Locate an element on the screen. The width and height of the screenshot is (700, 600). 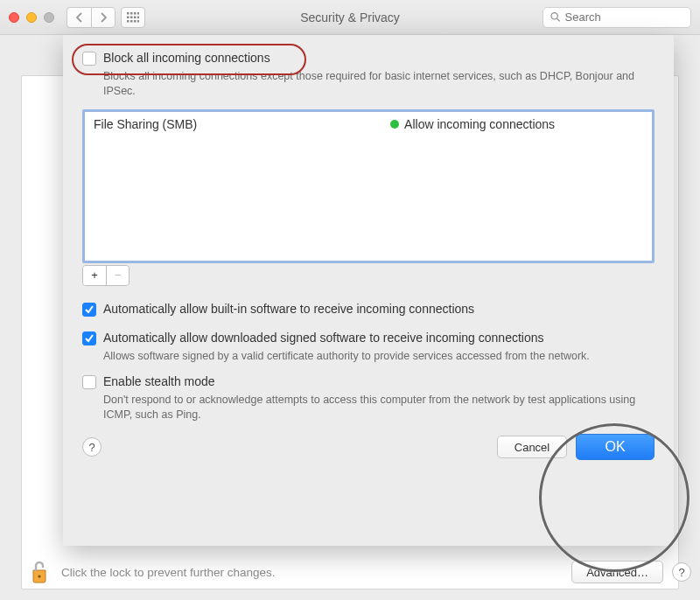
block-all-checkbox is located at coordinates (89, 59).